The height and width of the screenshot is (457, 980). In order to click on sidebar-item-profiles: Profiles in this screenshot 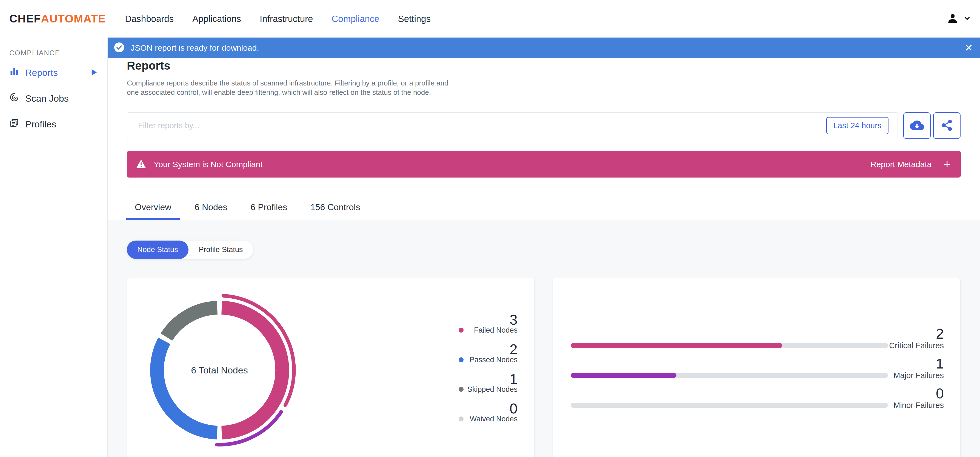, I will do `click(54, 124)`.